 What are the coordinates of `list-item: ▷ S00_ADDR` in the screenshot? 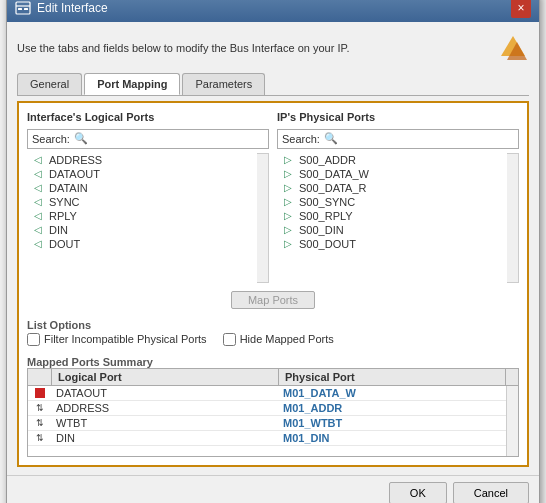 It's located at (392, 160).